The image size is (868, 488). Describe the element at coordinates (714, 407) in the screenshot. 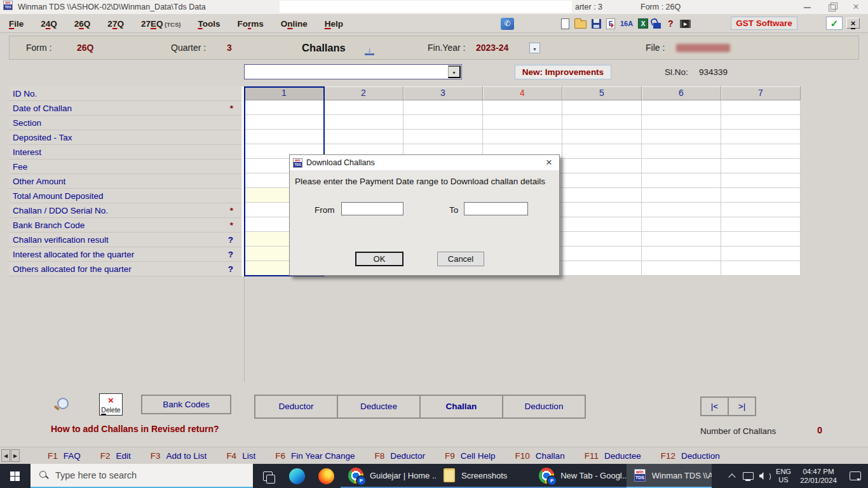

I see `first-record-button: |<` at that location.